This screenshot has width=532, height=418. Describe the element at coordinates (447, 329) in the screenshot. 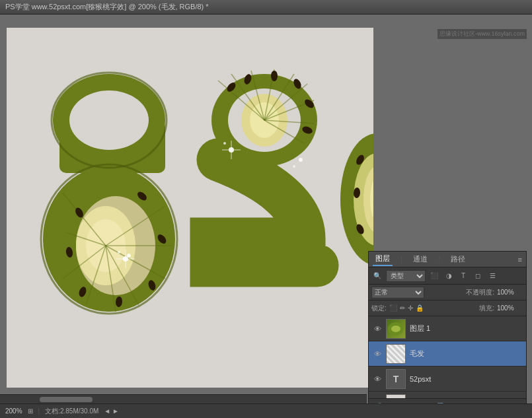

I see `layer-item-layer1: 👁 图层 1` at that location.